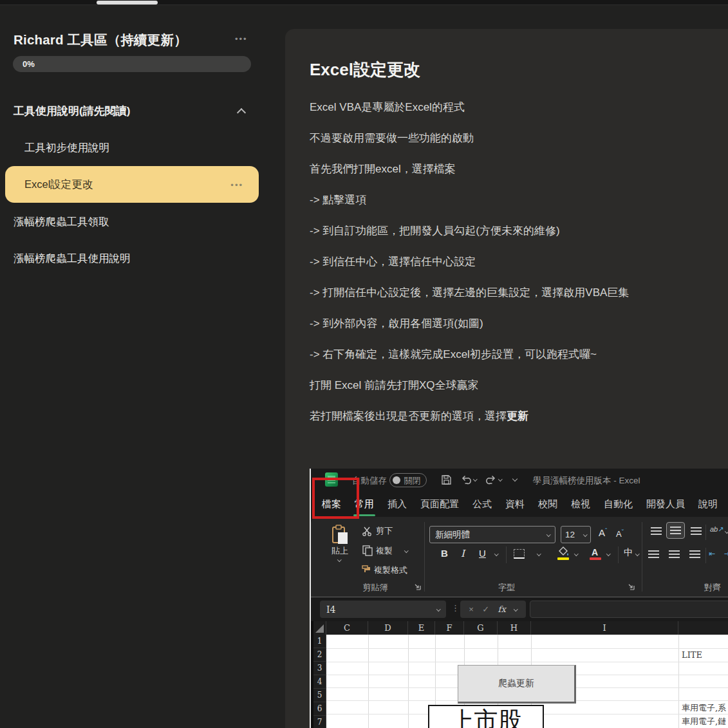 This screenshot has width=728, height=728. What do you see at coordinates (519, 557) in the screenshot?
I see `ribbon: 貼上 剪下 複製 複製格式 剪貼簿` at bounding box center [519, 557].